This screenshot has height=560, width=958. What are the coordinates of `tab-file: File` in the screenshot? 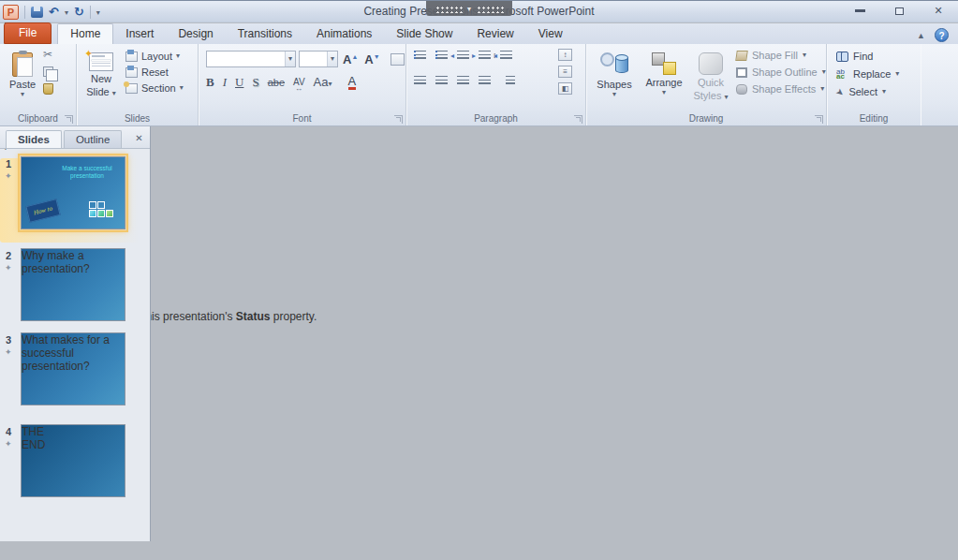 It's located at (28, 34).